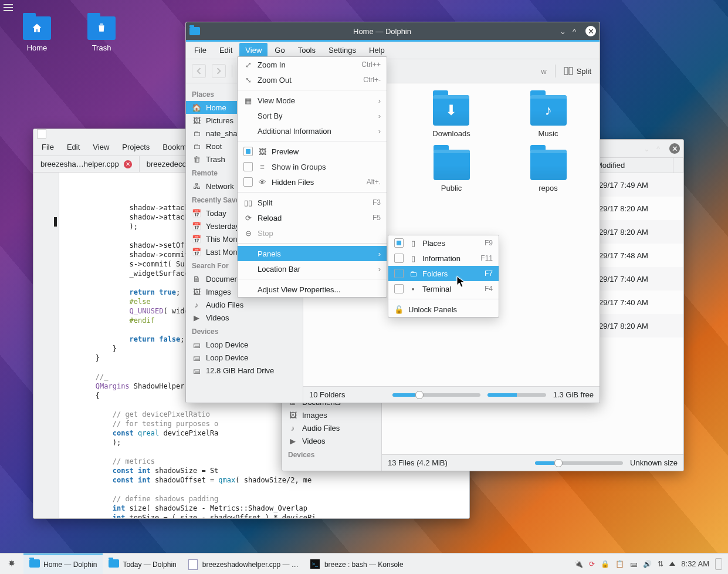 Image resolution: width=728 pixels, height=574 pixels. I want to click on menu-help: Help, so click(377, 50).